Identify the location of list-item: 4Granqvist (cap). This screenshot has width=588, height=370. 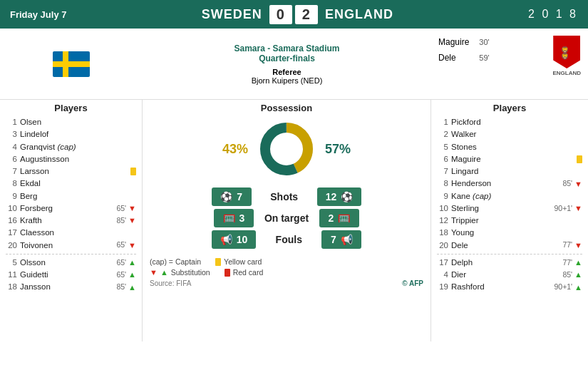
(71, 147).